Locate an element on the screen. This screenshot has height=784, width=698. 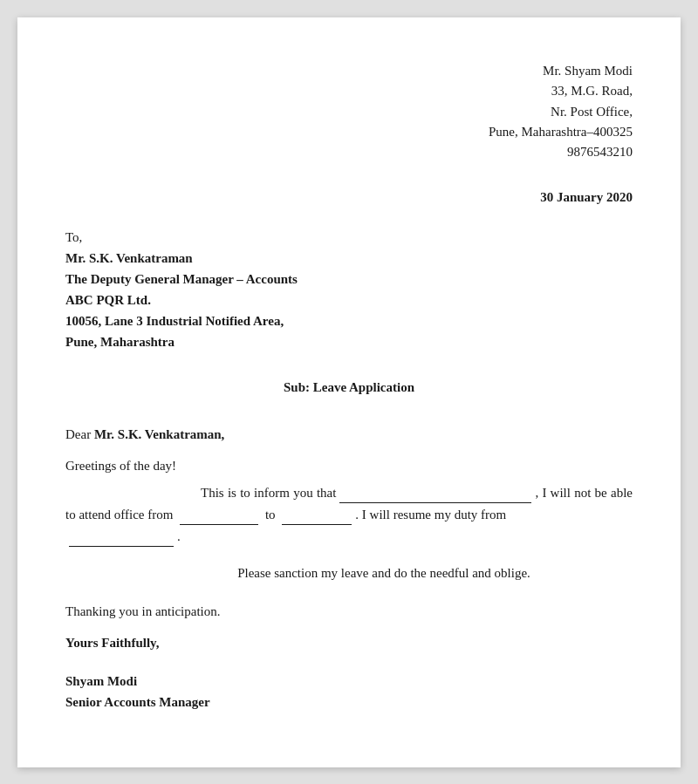
signatory-name: Shyam Modi is located at coordinates (101, 681).